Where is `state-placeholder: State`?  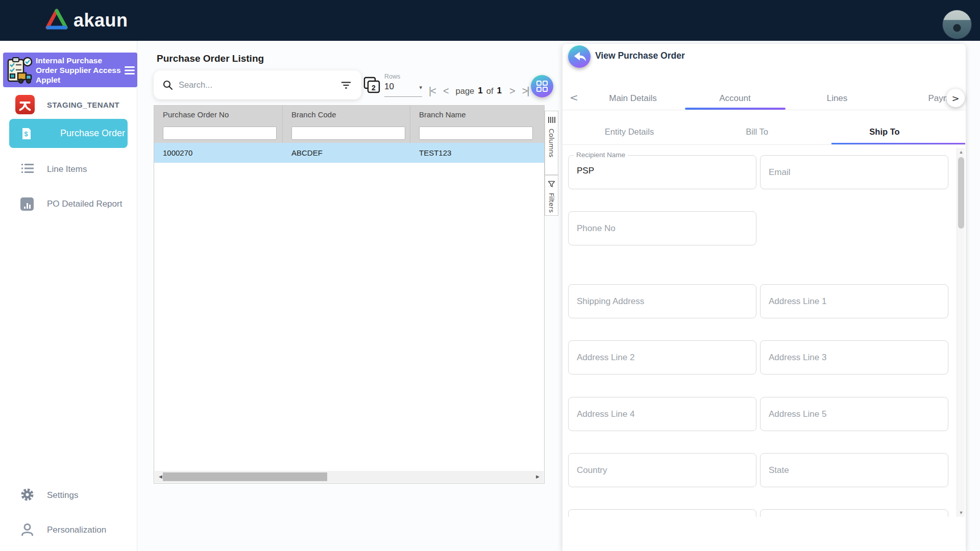
state-placeholder: State is located at coordinates (779, 470).